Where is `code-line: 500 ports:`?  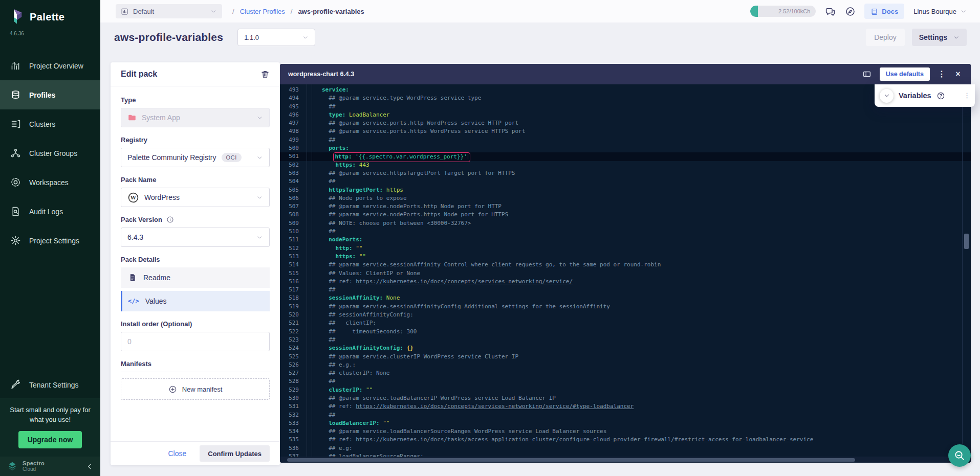 code-line: 500 ports: is located at coordinates (625, 148).